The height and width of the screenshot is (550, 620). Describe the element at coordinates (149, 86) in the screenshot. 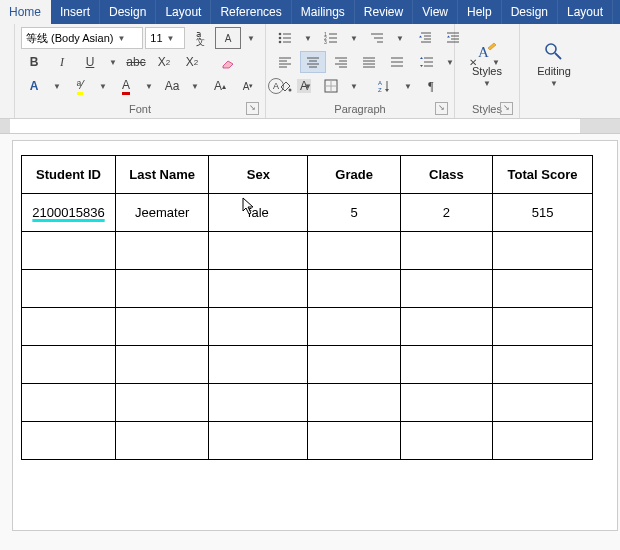

I see `font-color-dropdown: ▼` at that location.